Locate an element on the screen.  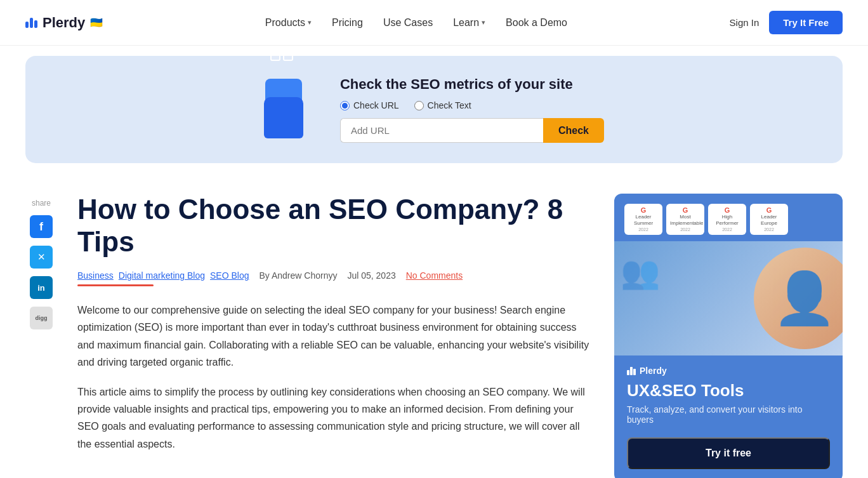
ad-subtitle: Track, analyze, and convert your visitor… is located at coordinates (728, 415).